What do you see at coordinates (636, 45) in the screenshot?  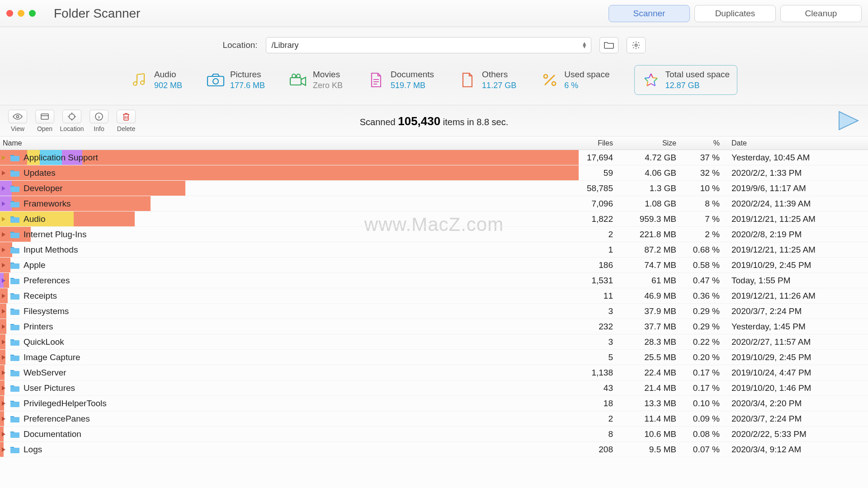 I see `gear-icon` at bounding box center [636, 45].